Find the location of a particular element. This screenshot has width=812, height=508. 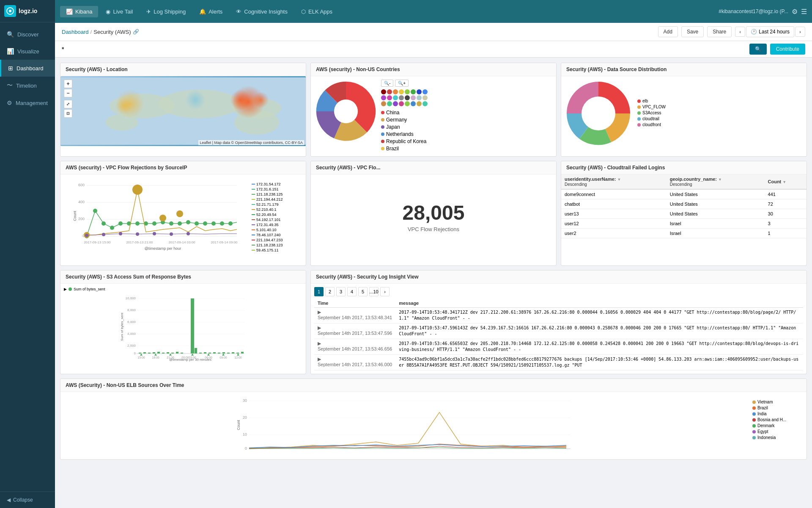

svg-text: 6,000 is located at coordinates (132, 322).